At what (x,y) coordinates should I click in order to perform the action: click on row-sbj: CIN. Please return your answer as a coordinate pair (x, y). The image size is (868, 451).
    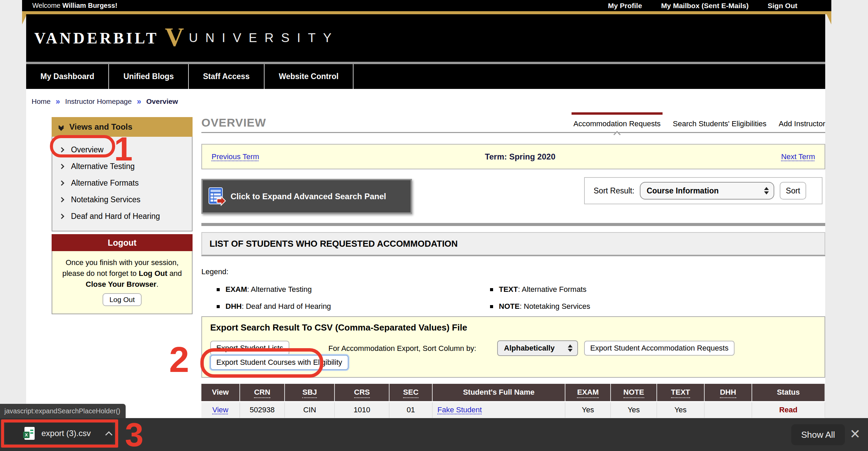
    Looking at the image, I should click on (310, 410).